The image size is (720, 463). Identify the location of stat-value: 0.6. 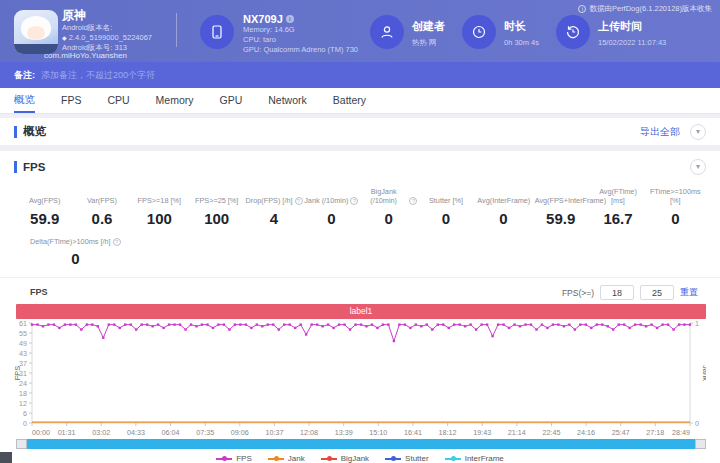
(102, 218).